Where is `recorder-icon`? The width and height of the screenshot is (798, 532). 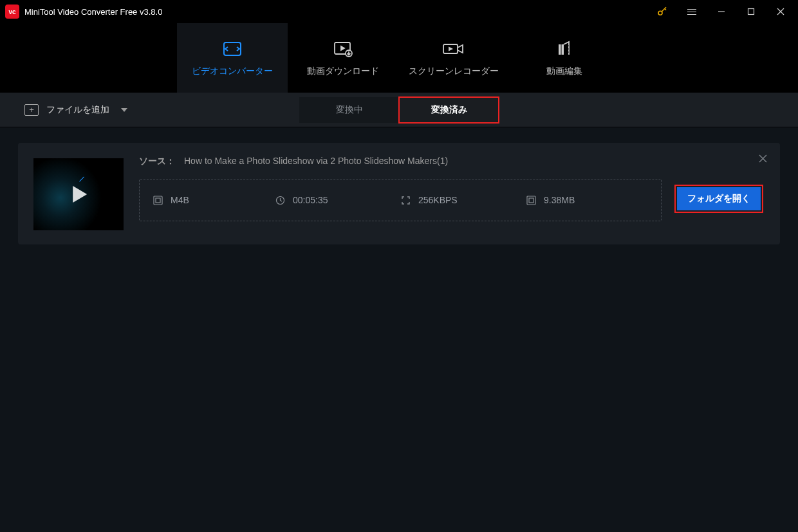 recorder-icon is located at coordinates (454, 49).